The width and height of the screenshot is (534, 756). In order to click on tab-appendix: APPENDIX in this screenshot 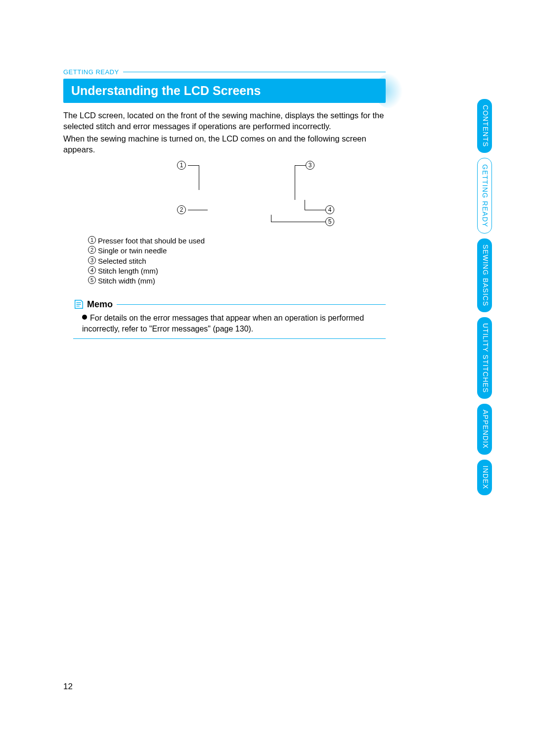, I will do `click(485, 429)`.